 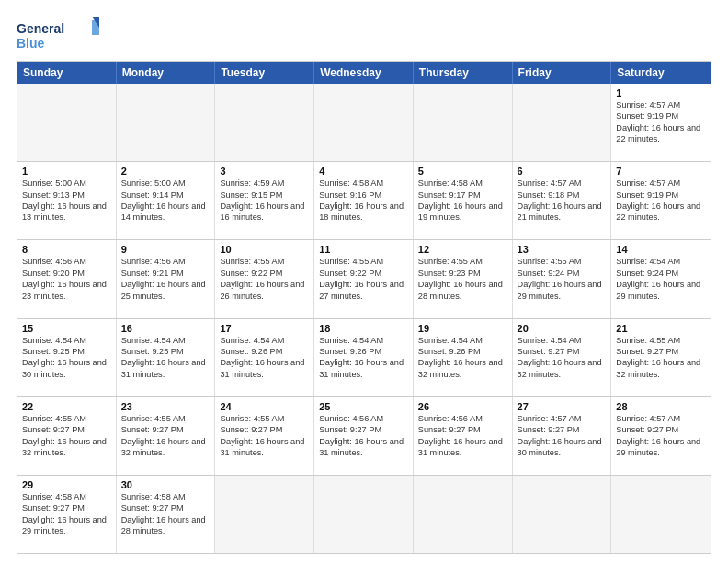 What do you see at coordinates (166, 201) in the screenshot?
I see `cal-cell: 2Sunrise: 5:00 AMSunset: 9:14 PMDaylight…` at bounding box center [166, 201].